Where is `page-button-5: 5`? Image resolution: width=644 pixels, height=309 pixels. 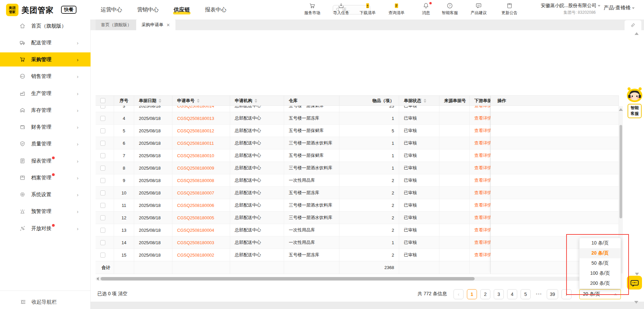 page-button-5: 5 is located at coordinates (526, 294).